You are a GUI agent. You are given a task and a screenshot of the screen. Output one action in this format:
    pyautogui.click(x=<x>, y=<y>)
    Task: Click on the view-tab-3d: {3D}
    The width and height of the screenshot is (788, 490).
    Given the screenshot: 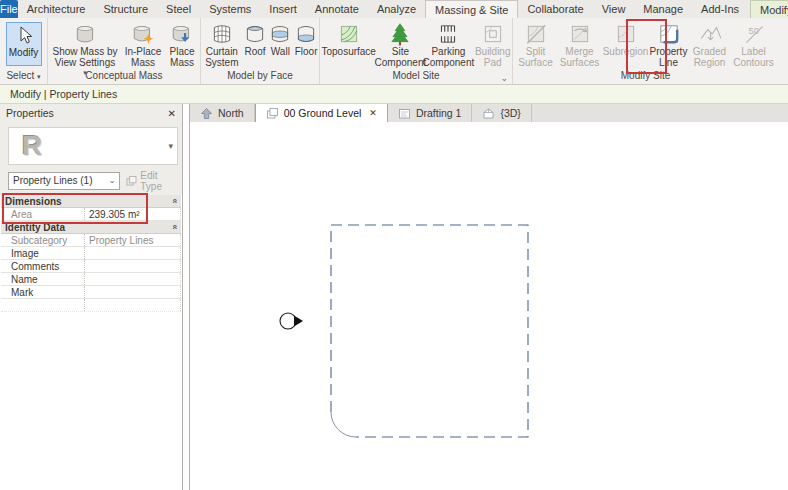 What is the action you would take?
    pyautogui.click(x=502, y=113)
    